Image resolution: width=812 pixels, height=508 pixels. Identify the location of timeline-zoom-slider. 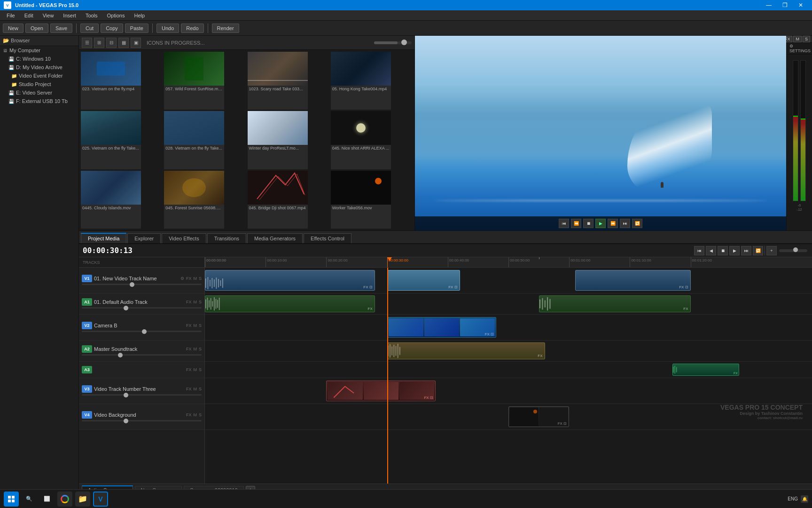
(793, 251).